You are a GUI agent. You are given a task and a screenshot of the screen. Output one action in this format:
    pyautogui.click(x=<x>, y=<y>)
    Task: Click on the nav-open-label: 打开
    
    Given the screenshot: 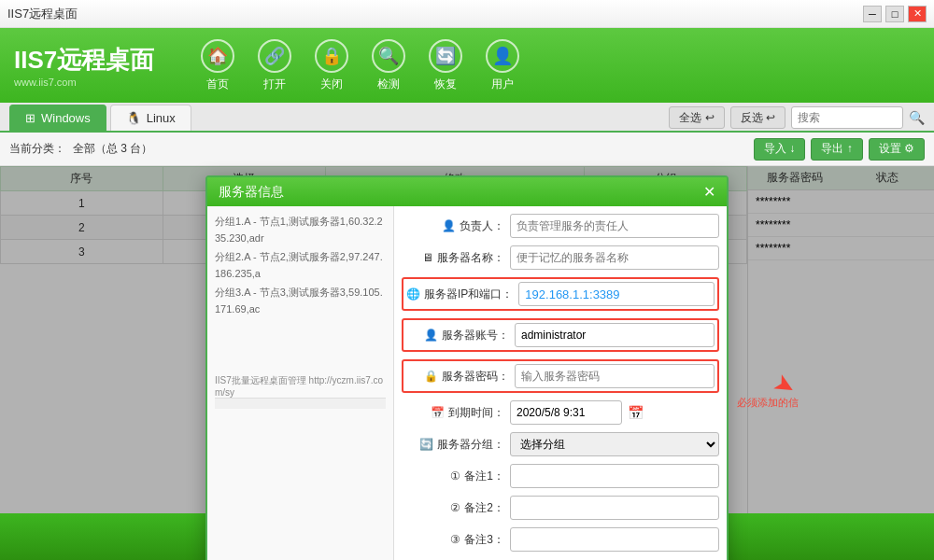 What is the action you would take?
    pyautogui.click(x=275, y=84)
    